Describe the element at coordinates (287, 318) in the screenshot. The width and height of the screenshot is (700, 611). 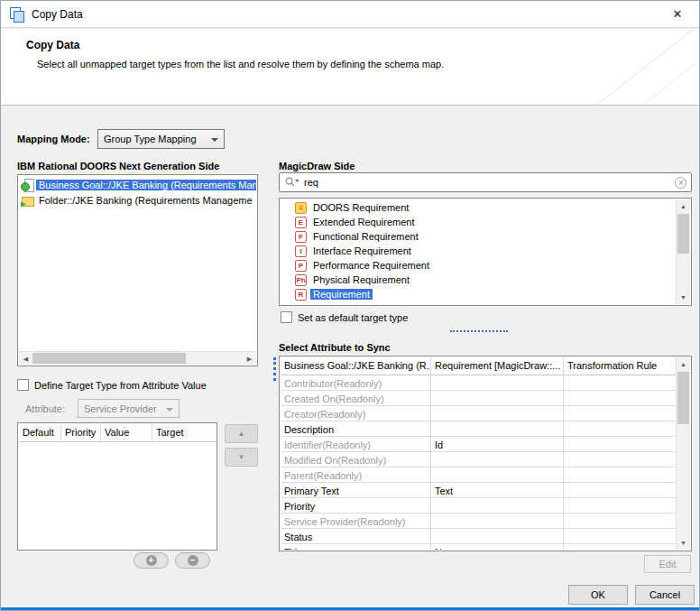
I see `default-target-checkbox` at that location.